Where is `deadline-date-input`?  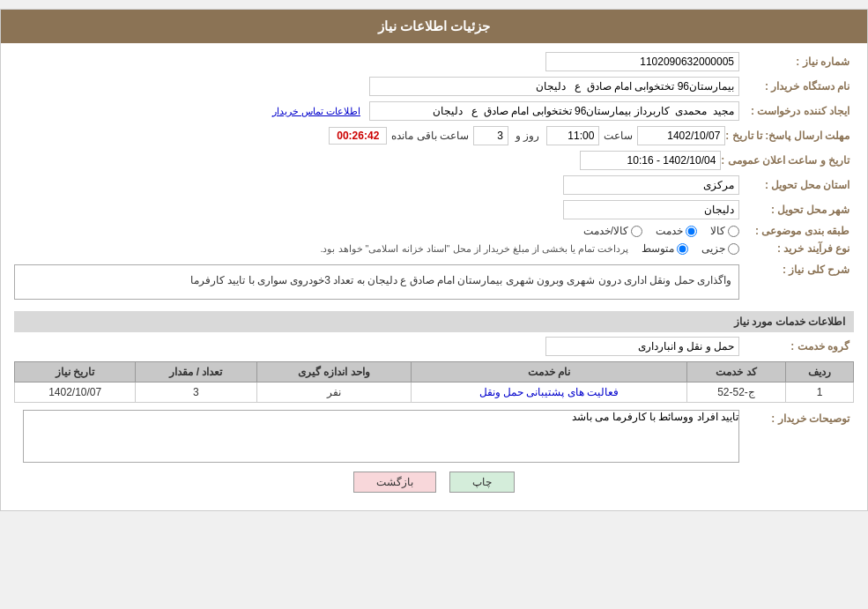 deadline-date-input is located at coordinates (681, 136).